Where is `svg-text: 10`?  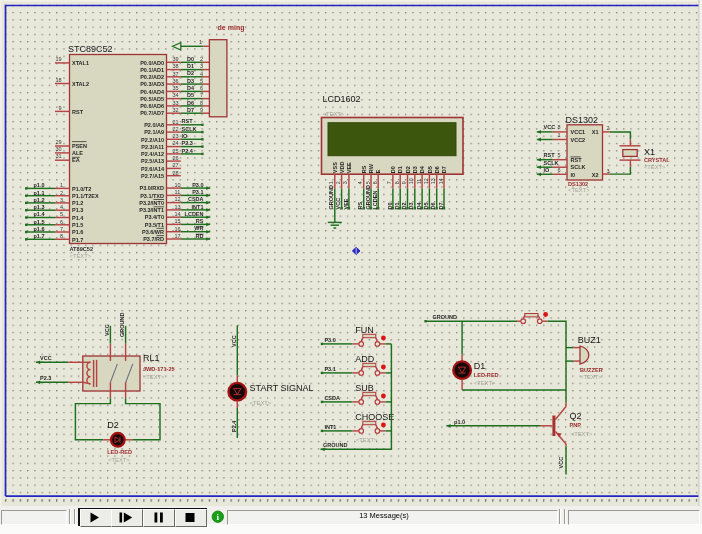
svg-text: 10 is located at coordinates (411, 181).